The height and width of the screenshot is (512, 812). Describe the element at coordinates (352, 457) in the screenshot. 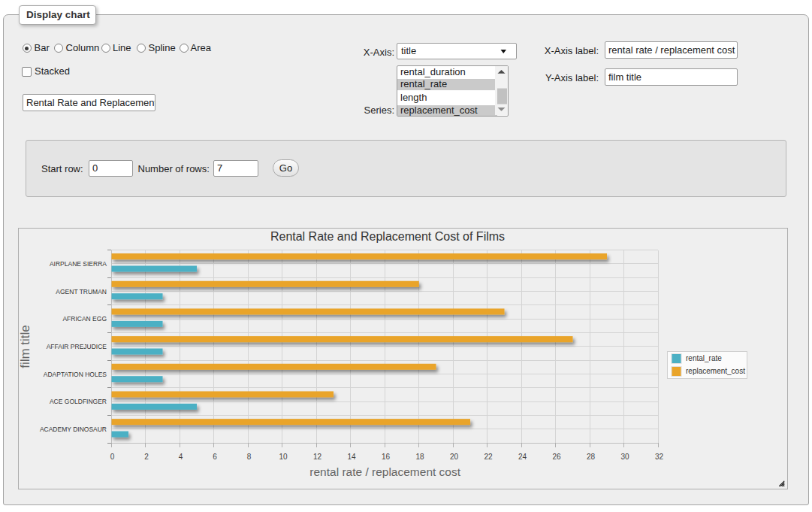

I see `svg-text: 14` at that location.